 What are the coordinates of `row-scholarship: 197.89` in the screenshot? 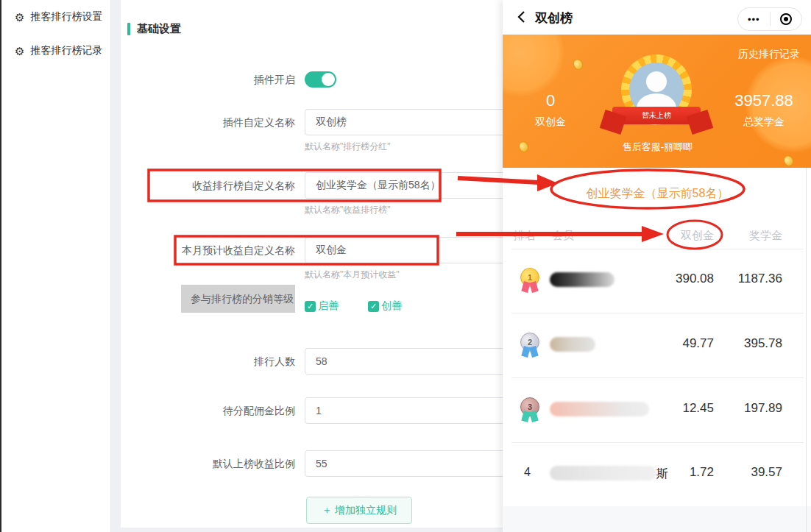 It's located at (763, 408).